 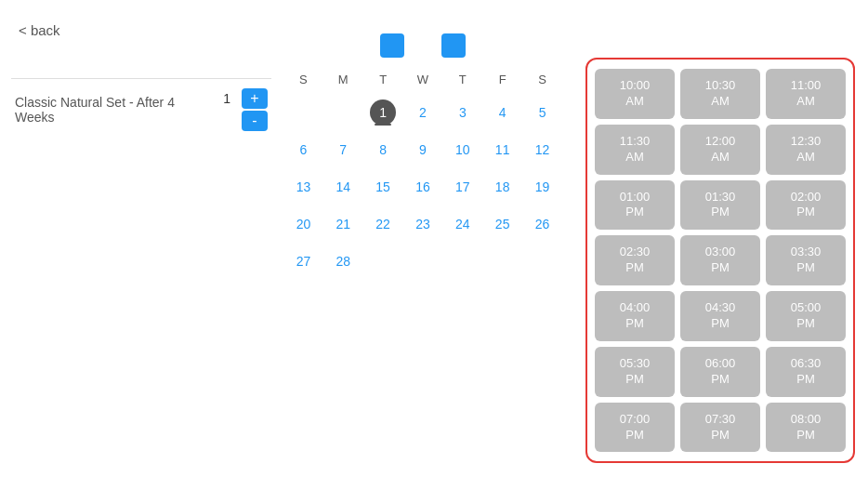 What do you see at coordinates (383, 113) in the screenshot?
I see `calendar-day: 1` at bounding box center [383, 113].